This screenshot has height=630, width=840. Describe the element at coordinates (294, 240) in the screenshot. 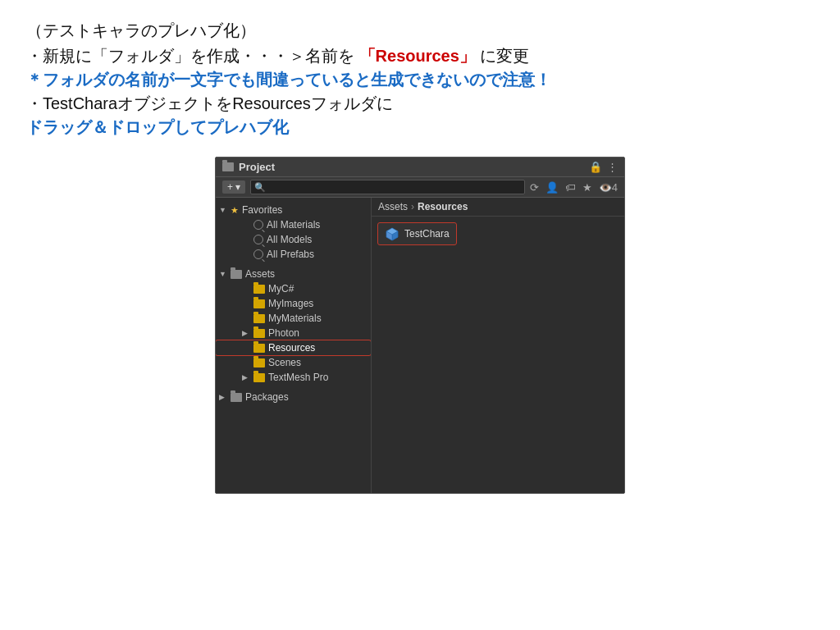

I see `sidebar-item-all-models: All Models` at that location.